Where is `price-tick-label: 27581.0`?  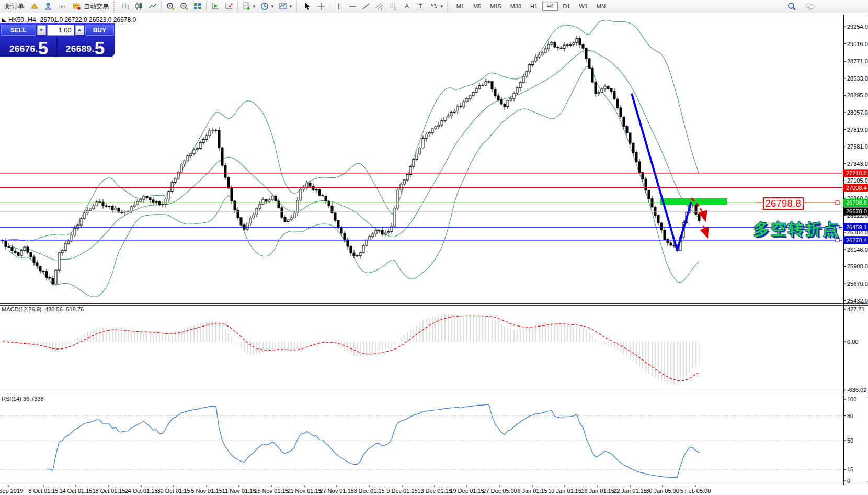
price-tick-label: 27581.0 is located at coordinates (858, 147).